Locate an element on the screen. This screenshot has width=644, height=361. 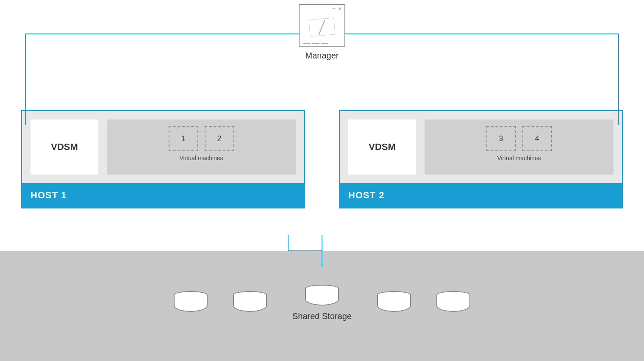
host2-vms-area: 3 4 Virtual machines is located at coordinates (519, 147).